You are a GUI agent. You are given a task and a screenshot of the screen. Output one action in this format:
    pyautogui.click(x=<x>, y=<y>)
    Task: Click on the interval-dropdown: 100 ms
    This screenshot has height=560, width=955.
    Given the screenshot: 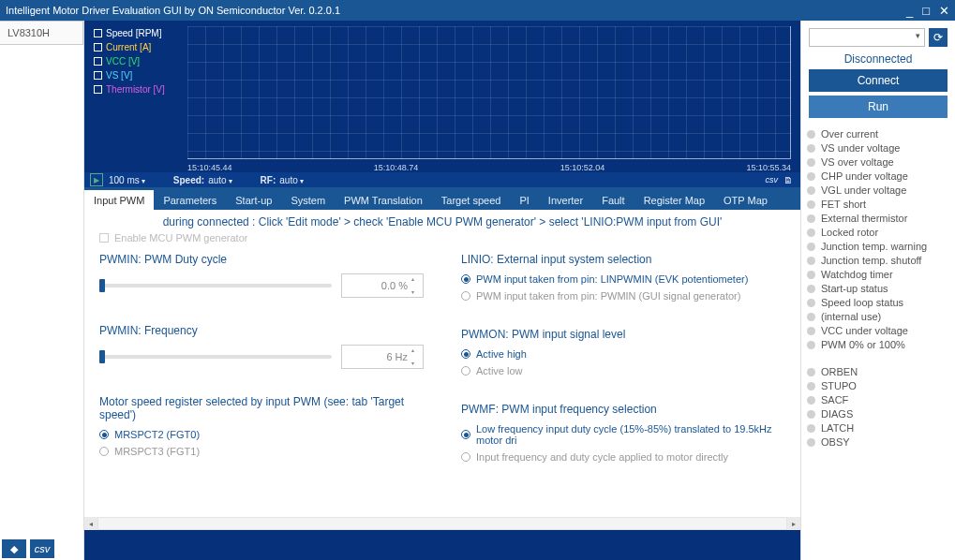 What is the action you would take?
    pyautogui.click(x=127, y=180)
    